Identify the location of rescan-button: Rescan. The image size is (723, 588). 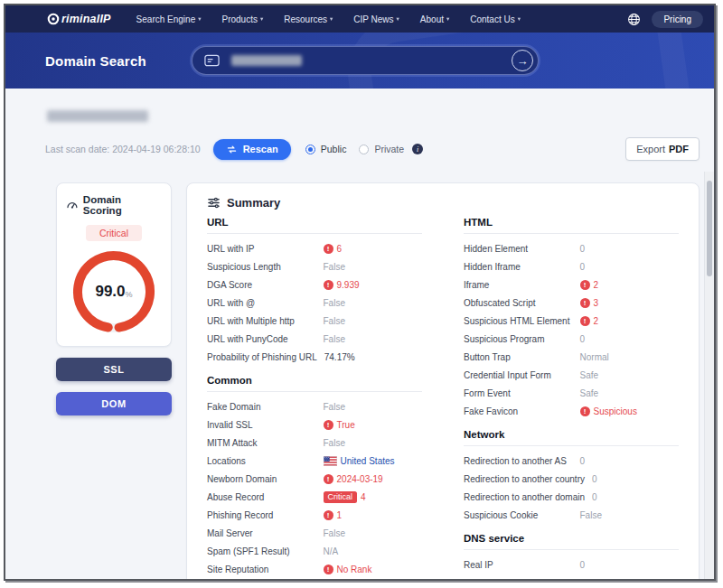
(252, 150).